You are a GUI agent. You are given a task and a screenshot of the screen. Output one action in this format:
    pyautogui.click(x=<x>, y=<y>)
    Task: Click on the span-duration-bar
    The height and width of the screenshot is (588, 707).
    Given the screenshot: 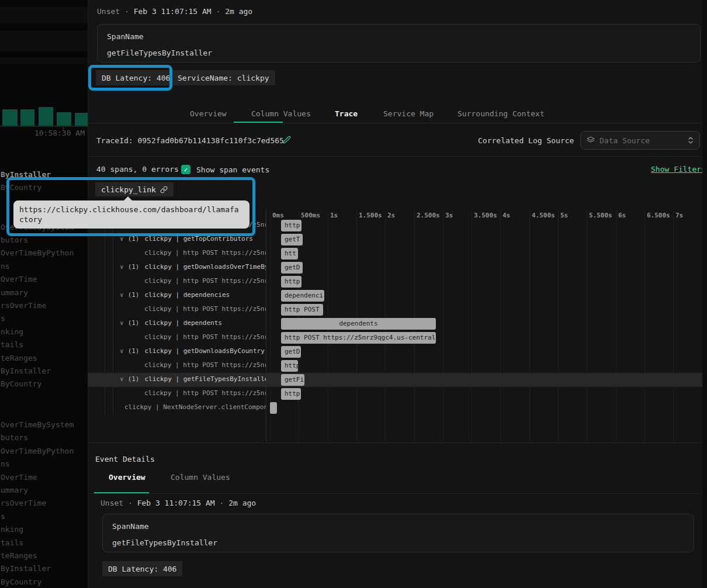 What is the action you would take?
    pyautogui.click(x=273, y=408)
    